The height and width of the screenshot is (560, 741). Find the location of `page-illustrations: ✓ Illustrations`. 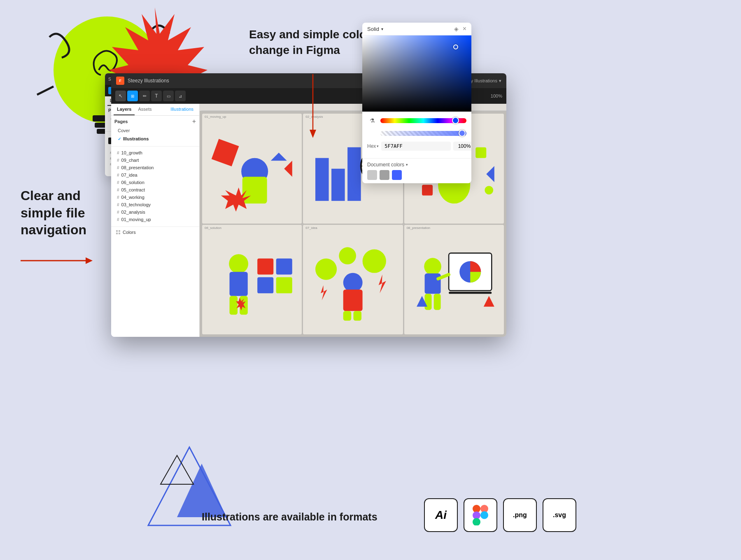

page-illustrations: ✓ Illustrations is located at coordinates (155, 139).